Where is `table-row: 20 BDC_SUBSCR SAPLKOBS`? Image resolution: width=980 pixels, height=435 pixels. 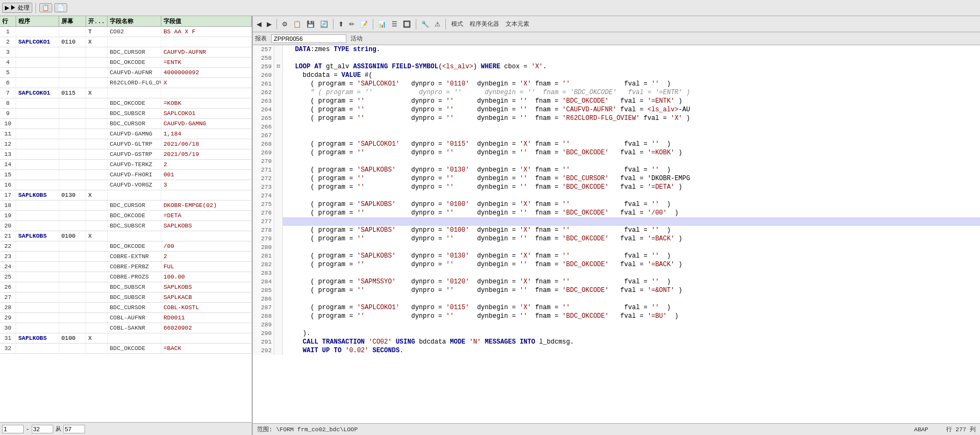
table-row: 20 BDC_SUBSCR SAPLKOBS is located at coordinates (126, 226).